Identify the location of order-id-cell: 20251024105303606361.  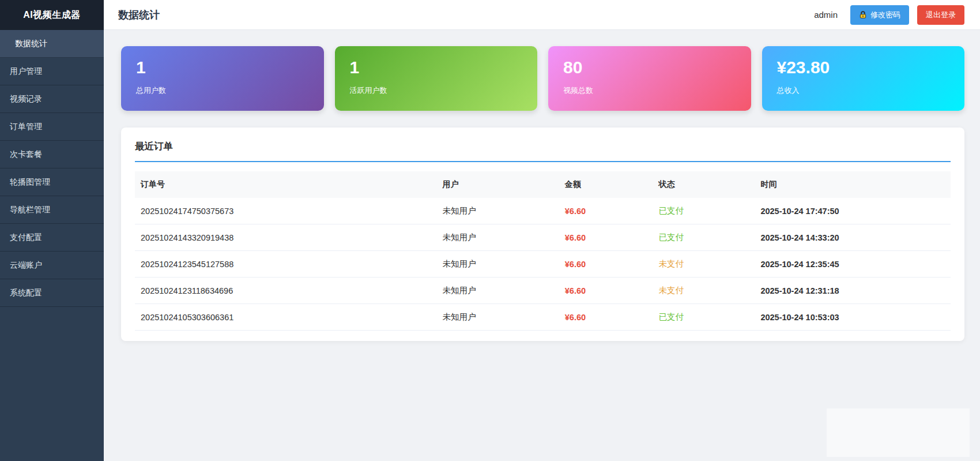
(286, 317).